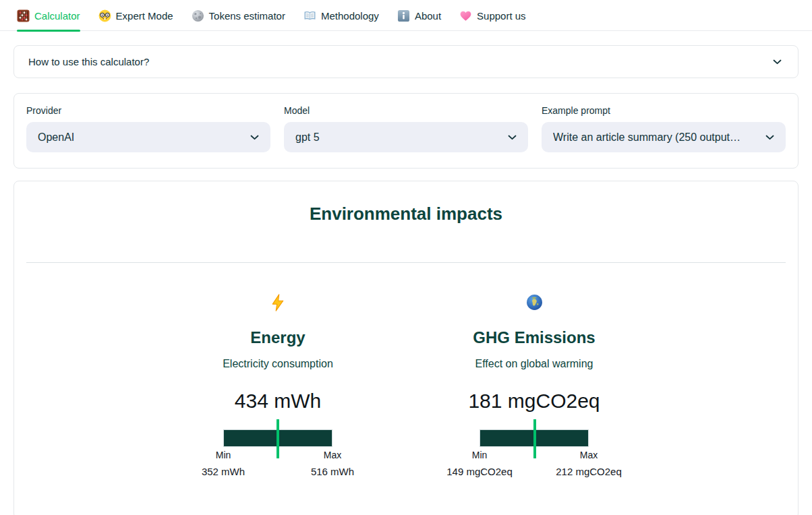 This screenshot has width=812, height=515. What do you see at coordinates (198, 16) in the screenshot?
I see `moon-icon` at bounding box center [198, 16].